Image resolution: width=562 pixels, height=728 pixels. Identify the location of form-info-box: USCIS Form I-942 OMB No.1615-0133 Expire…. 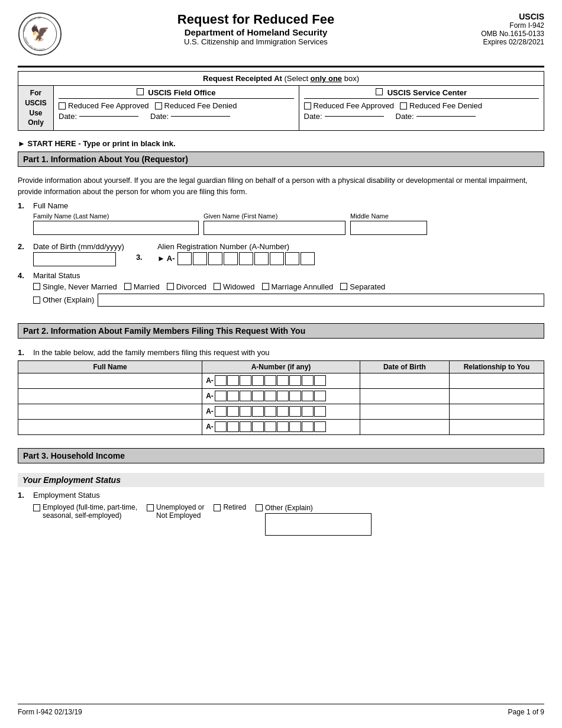
(497, 29).